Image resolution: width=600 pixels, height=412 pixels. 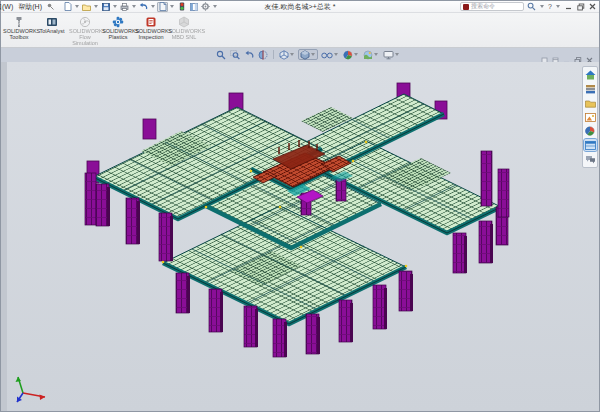 What do you see at coordinates (590, 131) in the screenshot?
I see `appearances-scenes-tab` at bounding box center [590, 131].